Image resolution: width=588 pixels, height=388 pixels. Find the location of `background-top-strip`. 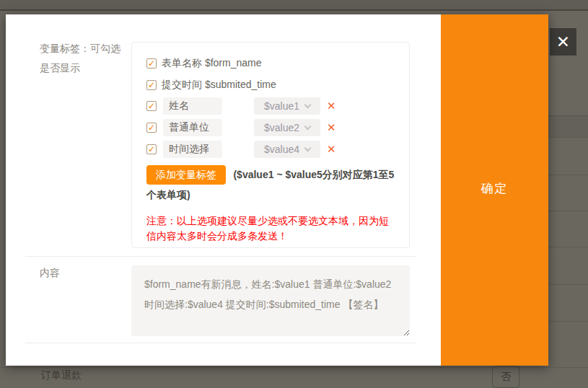

background-top-strip is located at coordinates (294, 4).